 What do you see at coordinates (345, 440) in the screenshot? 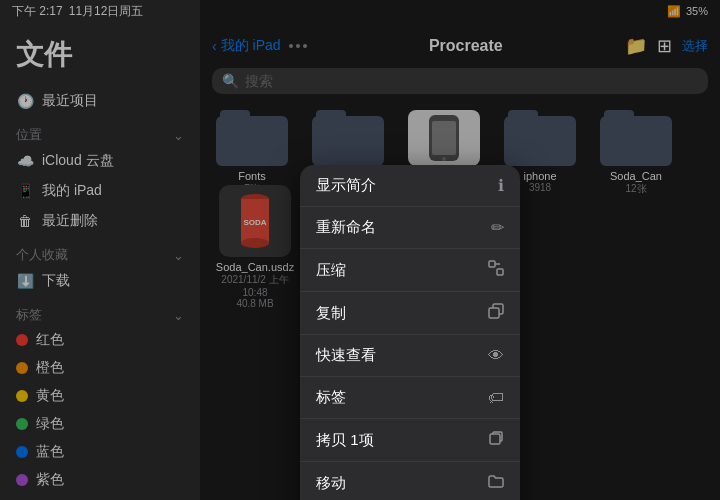
I see `context-copy1-label: 拷贝 1项` at bounding box center [345, 440].